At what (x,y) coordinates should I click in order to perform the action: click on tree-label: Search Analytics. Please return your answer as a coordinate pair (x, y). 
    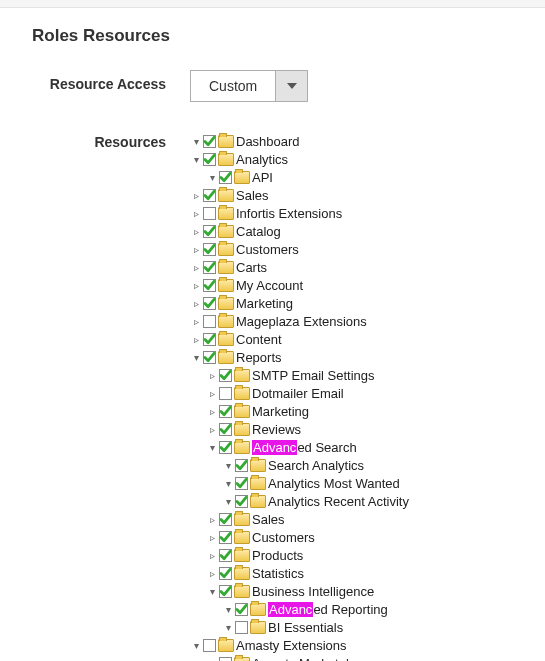
    Looking at the image, I should click on (316, 466).